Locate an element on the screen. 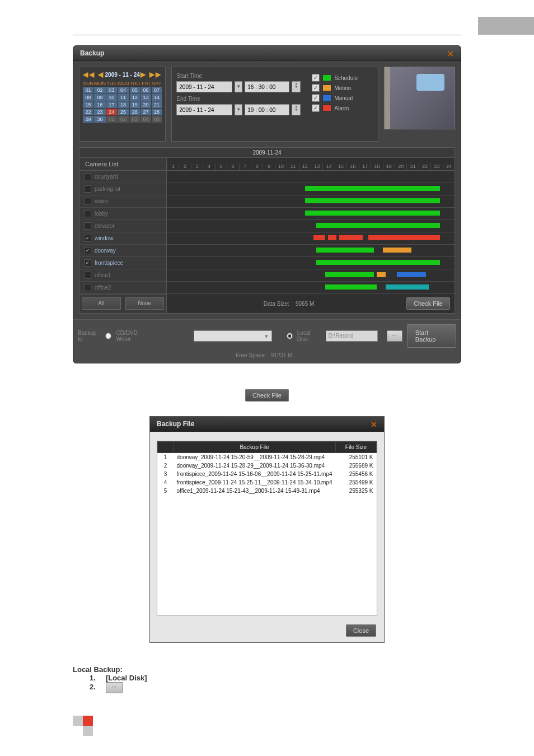  select-none-button: None is located at coordinates (145, 304).